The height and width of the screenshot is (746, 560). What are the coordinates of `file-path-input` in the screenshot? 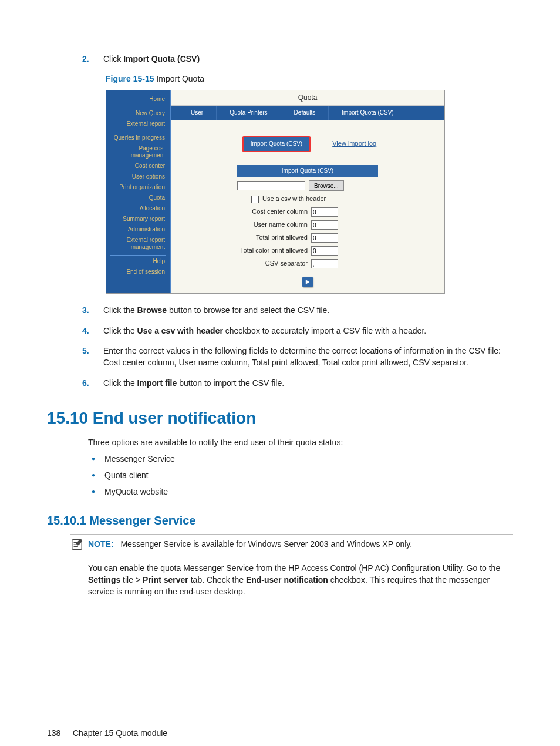 It's located at (271, 186).